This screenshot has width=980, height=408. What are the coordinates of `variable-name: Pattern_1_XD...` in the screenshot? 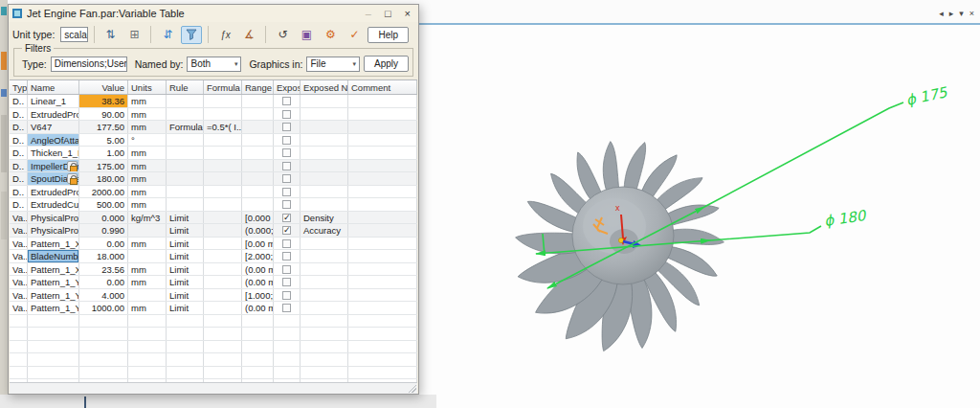 It's located at (56, 270).